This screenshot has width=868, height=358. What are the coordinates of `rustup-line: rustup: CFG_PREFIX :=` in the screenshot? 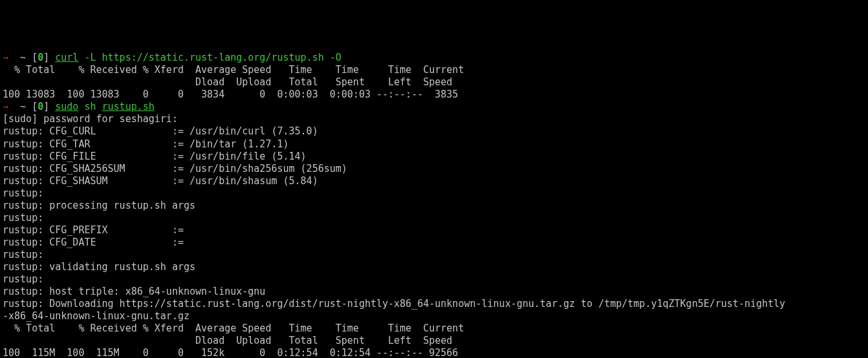 It's located at (93, 230).